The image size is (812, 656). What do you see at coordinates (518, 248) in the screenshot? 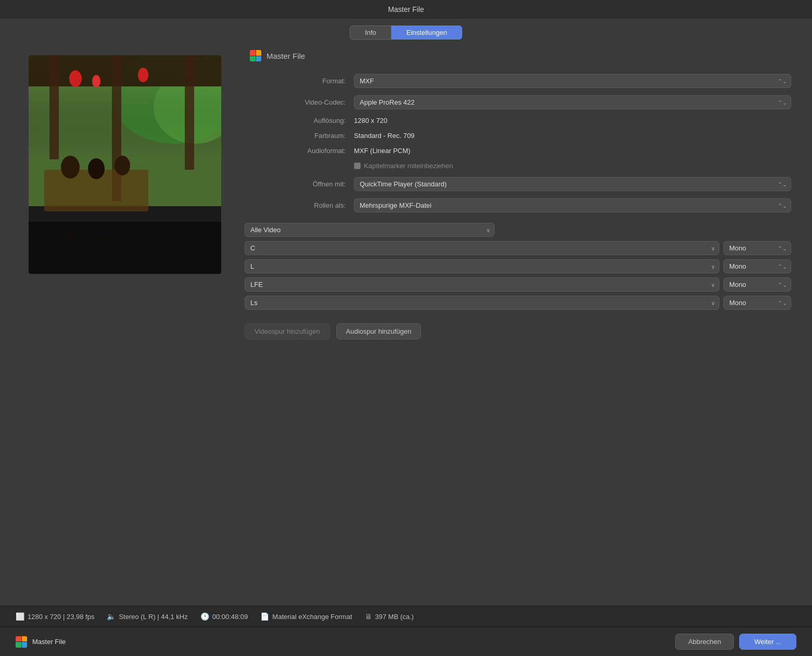
I see `track-row-c: C ∨ Mono Stereo ⌃⌄` at bounding box center [518, 248].